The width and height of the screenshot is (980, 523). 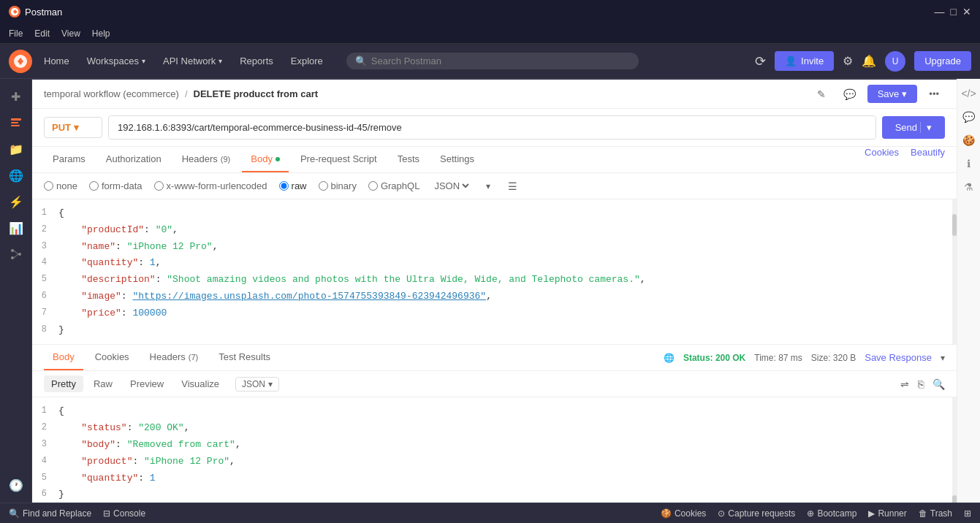 What do you see at coordinates (954, 225) in the screenshot?
I see `editor-scroll-thumb` at bounding box center [954, 225].